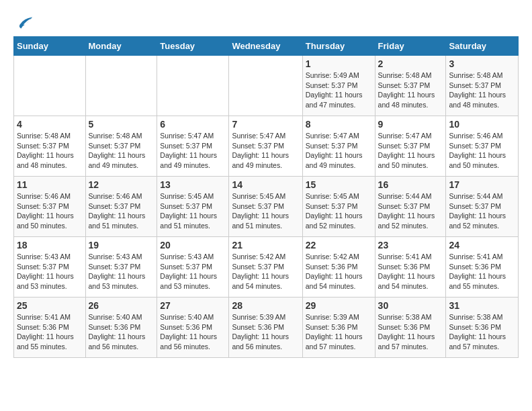  I want to click on calendar-cell: 29Sunrise: 5:39 AM Sunset: 5:36 PM Dayli…, so click(339, 328).